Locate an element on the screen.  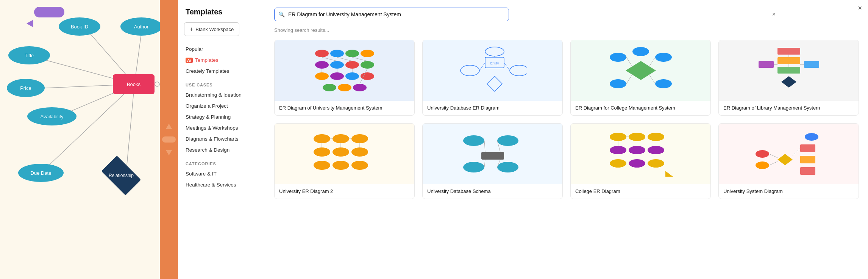
er-node-title: Title is located at coordinates (29, 55).